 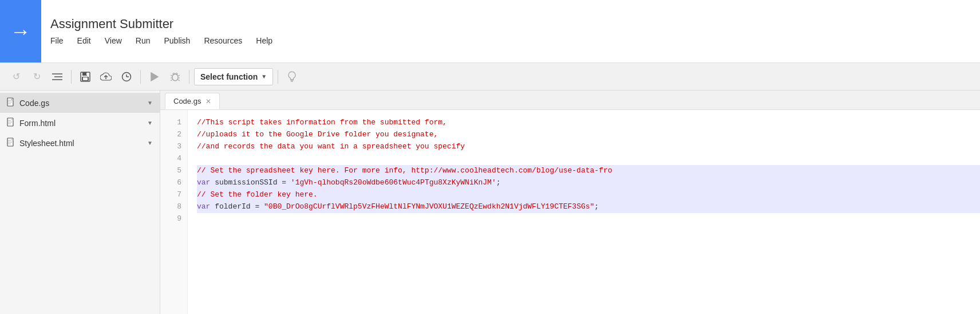 What do you see at coordinates (264, 77) in the screenshot?
I see `chevron-down-icon: ▼` at bounding box center [264, 77].